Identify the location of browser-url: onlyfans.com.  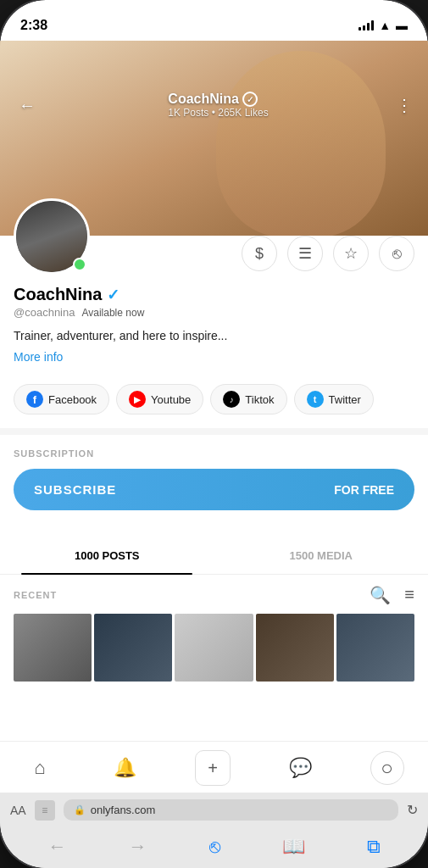
(124, 810).